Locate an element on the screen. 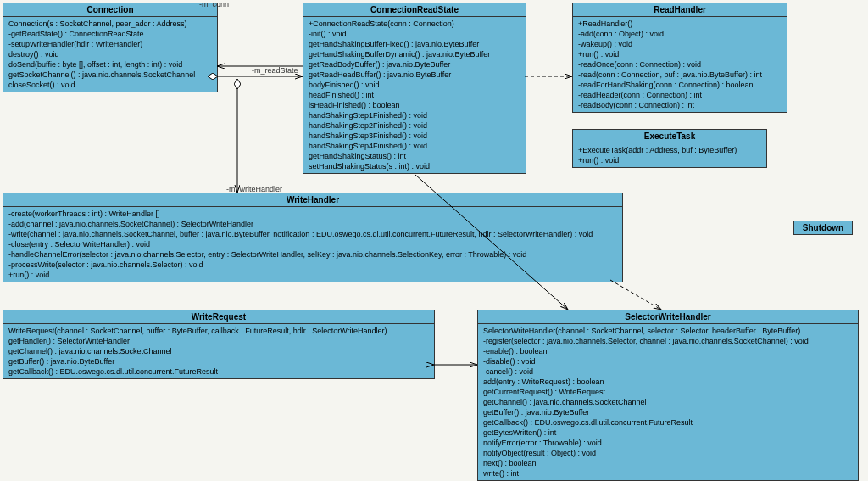 The image size is (868, 481). class-body: +ExecuteTask(addr : Address, buf : ByteB… is located at coordinates (670, 155).